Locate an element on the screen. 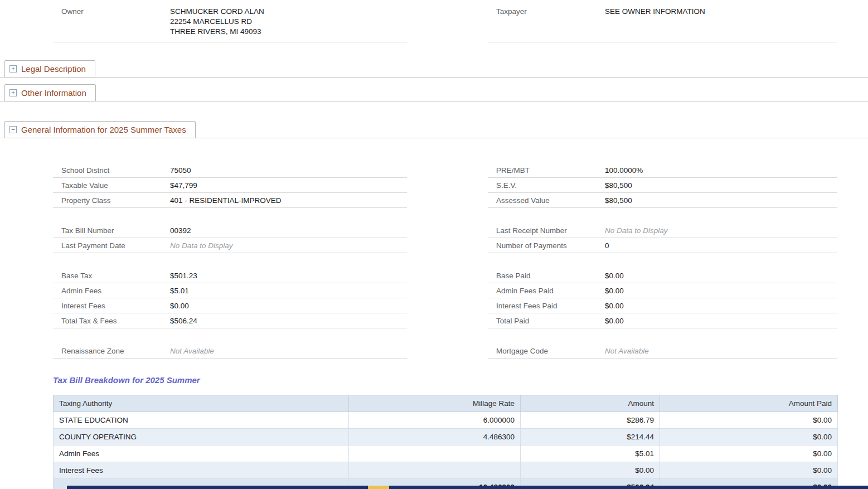  breakdown-title: Tax Bill Breakdown for 2025 Summer is located at coordinates (460, 380).